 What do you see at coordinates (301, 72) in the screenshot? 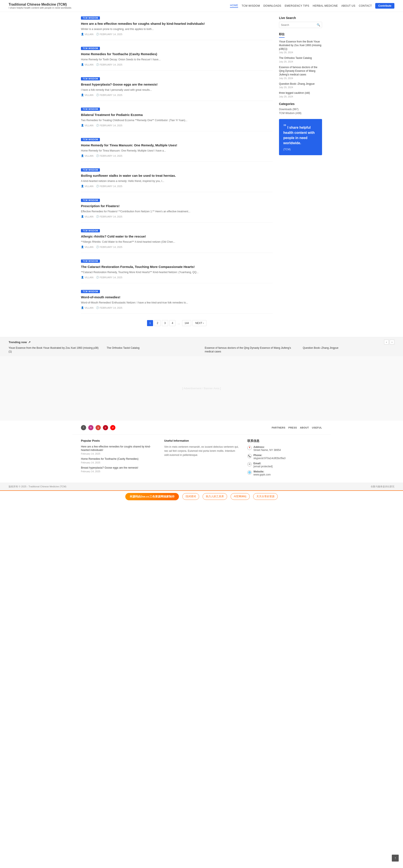
I see `sidebar-post-item: Essence of famous doctors of the Qing Dy…` at bounding box center [301, 72].